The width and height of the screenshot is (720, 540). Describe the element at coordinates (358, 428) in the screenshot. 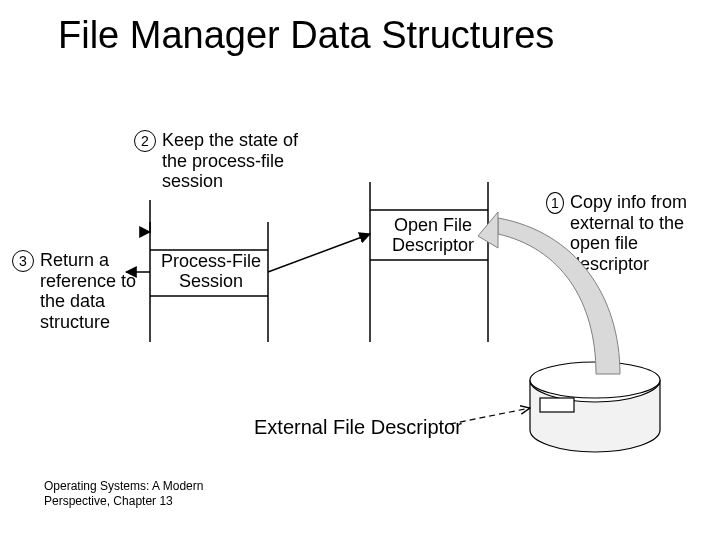

I see `external-file-descriptor-label: External File Descriptor` at that location.